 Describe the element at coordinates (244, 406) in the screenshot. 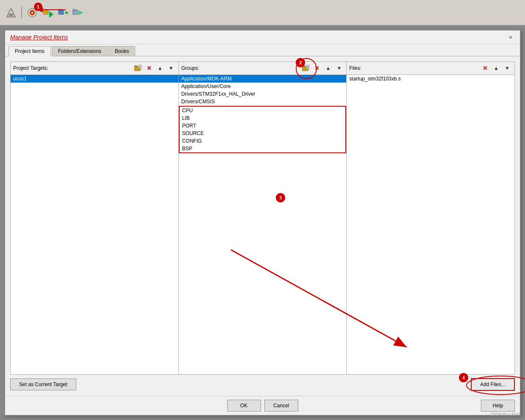

I see `ok-button: OK` at that location.